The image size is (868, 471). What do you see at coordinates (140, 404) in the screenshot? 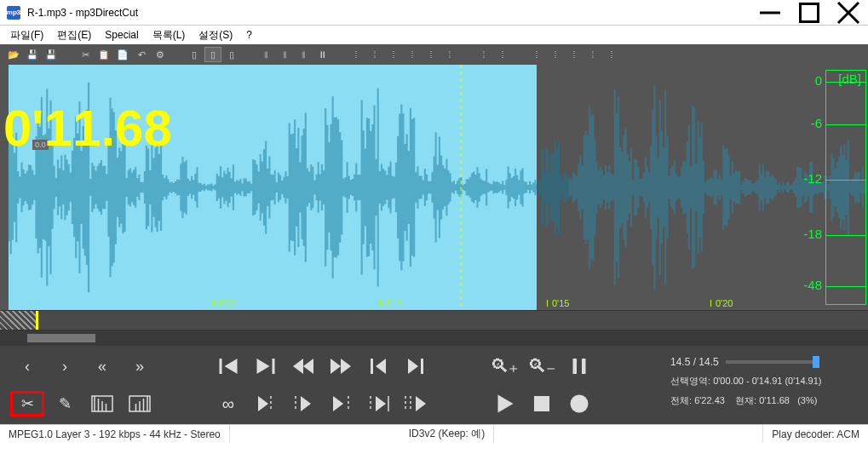
I see `fade2-button` at bounding box center [140, 404].